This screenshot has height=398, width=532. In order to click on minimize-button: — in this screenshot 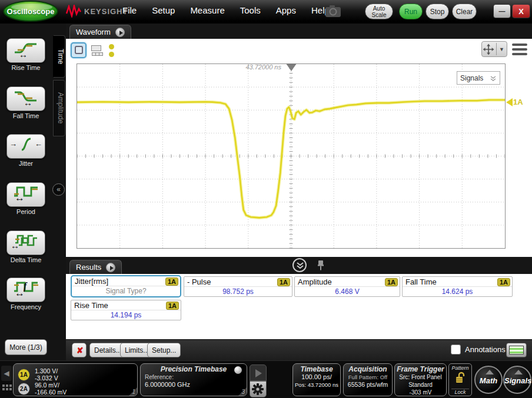, I will do `click(502, 11)`.